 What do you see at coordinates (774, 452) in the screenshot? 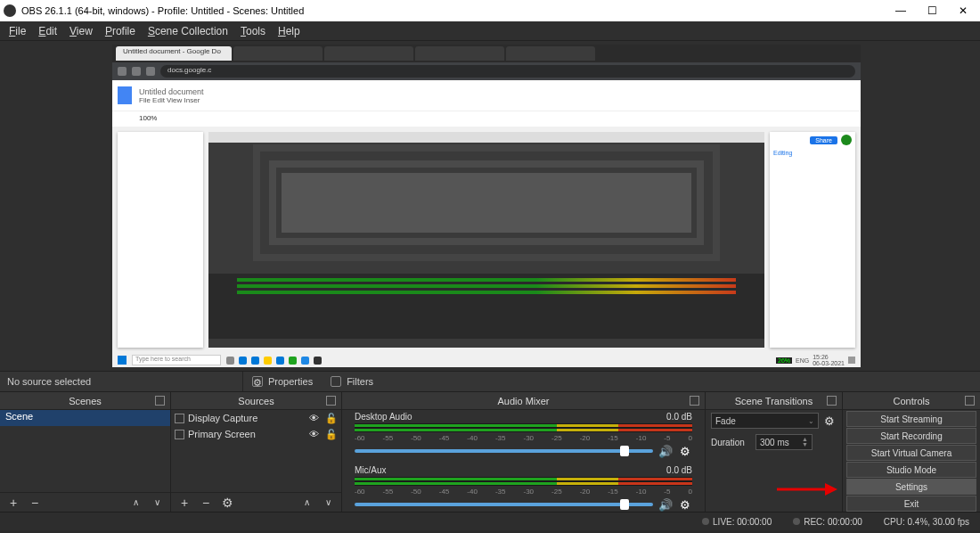
I see `scene-transitions-panel: Scene Transitions Fade ⌄ ⚙ Duration 300 …` at bounding box center [774, 452].